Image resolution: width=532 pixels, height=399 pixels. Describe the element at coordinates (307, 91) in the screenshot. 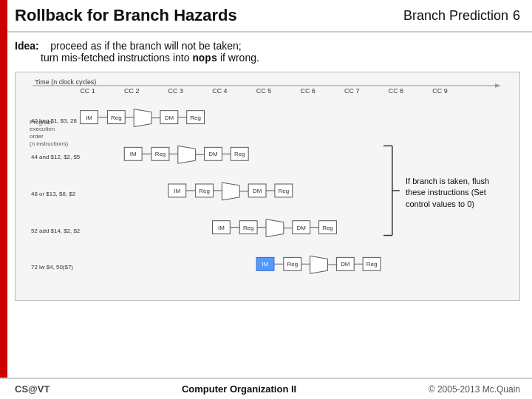

I see `svg-text: CC 6` at that location.